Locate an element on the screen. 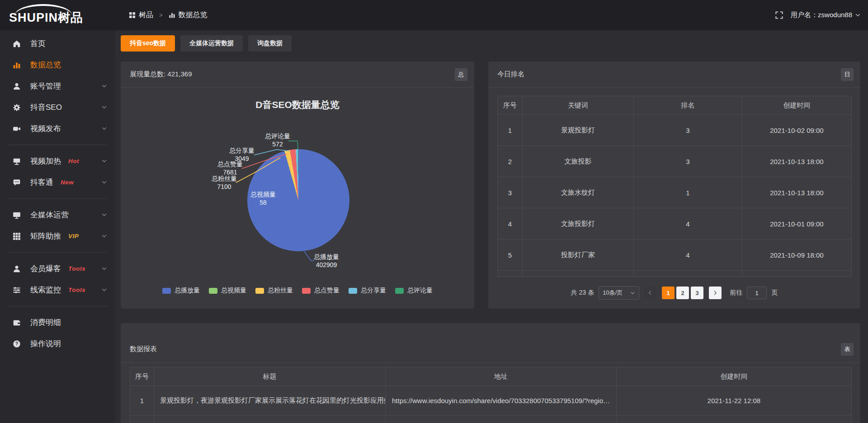 The width and height of the screenshot is (868, 423). logo-text: SHUPIN树品 is located at coordinates (46, 18).